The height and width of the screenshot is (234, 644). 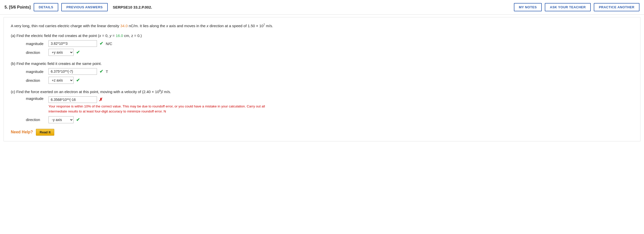 What do you see at coordinates (78, 80) in the screenshot?
I see `part-b-direction-check: ✔` at bounding box center [78, 80].